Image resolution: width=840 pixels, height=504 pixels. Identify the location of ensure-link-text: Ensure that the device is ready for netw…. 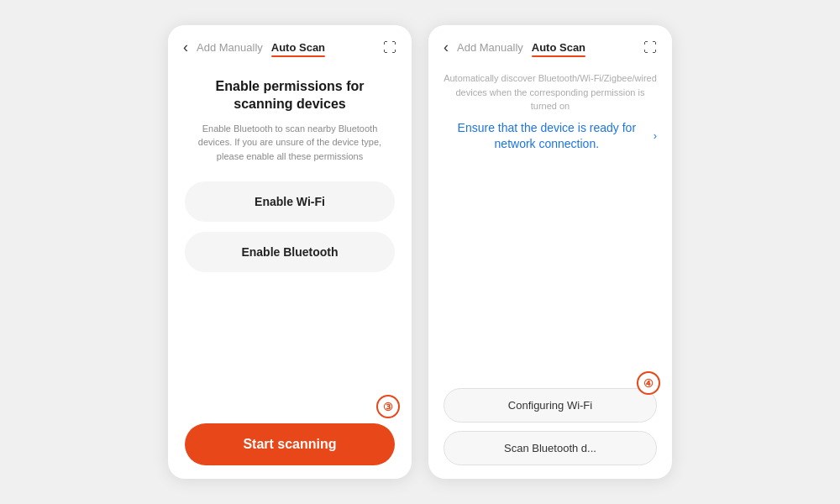
(547, 136).